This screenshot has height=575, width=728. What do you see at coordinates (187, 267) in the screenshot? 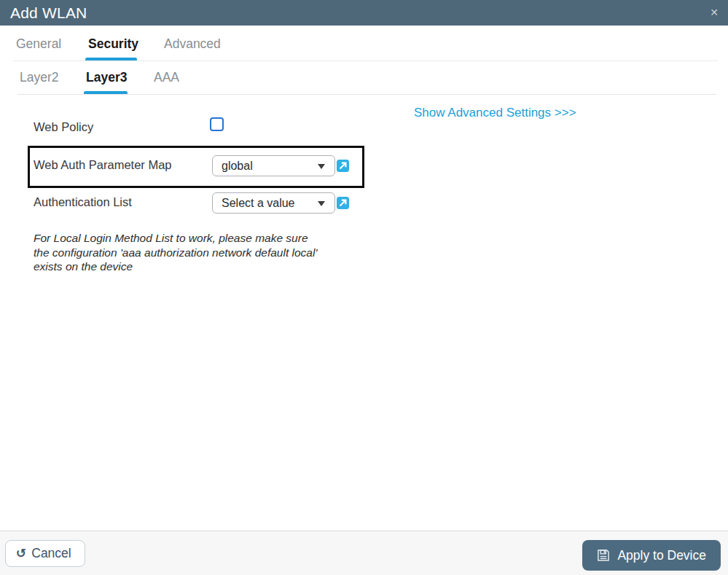
I see `note-line: exists on the device` at bounding box center [187, 267].